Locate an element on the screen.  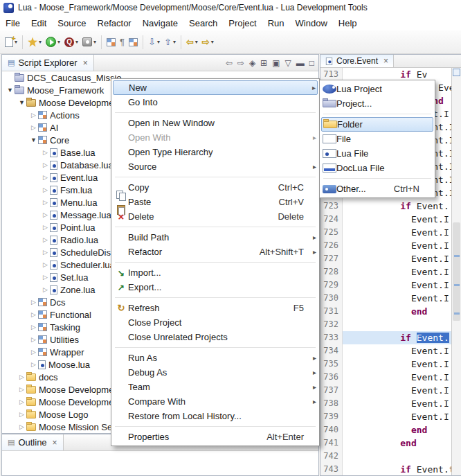
code-line-729: 729 Event.I is located at coordinates (386, 285).